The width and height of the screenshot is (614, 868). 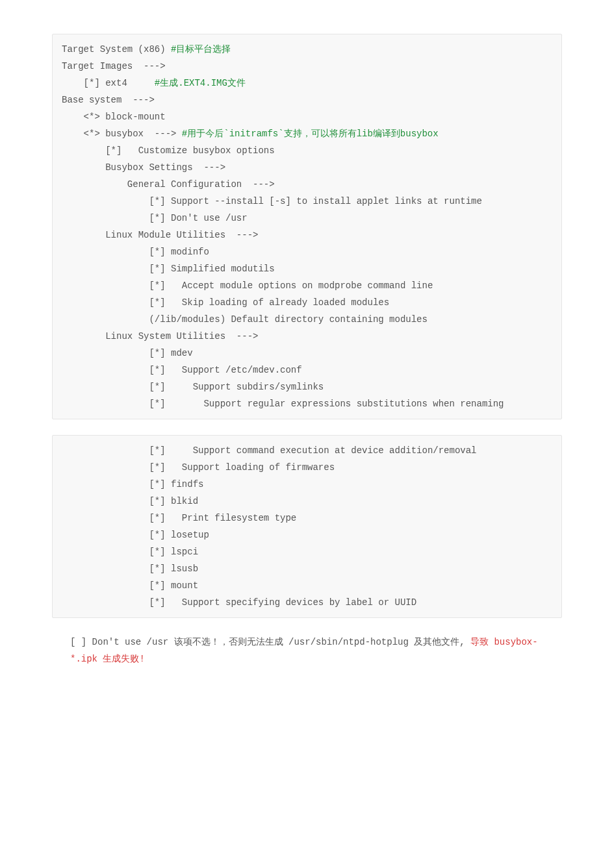 What do you see at coordinates (198, 467) in the screenshot?
I see `cfg-line: [*] Support loading of firmwares` at bounding box center [198, 467].